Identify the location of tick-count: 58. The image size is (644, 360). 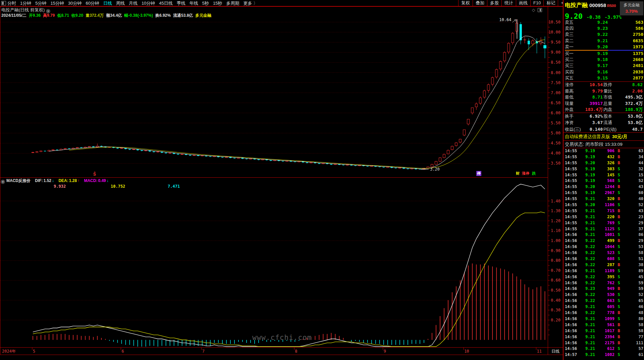
(633, 331).